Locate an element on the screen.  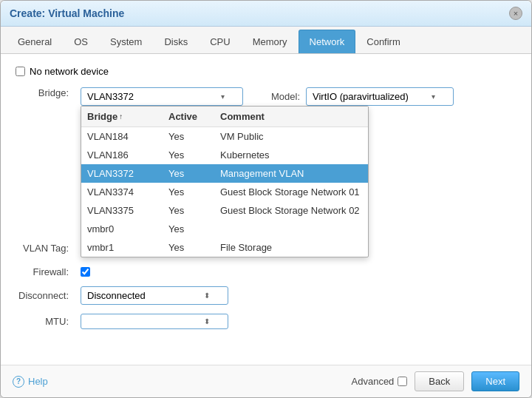
bridge-selected-value: VLAN3372 is located at coordinates (111, 96).